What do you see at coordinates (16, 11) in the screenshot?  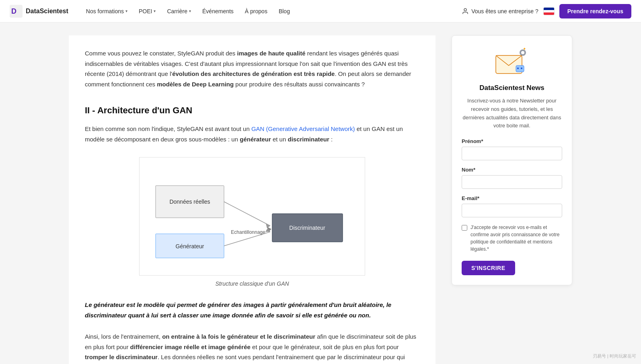 I see `logo-icon: D` at bounding box center [16, 11].